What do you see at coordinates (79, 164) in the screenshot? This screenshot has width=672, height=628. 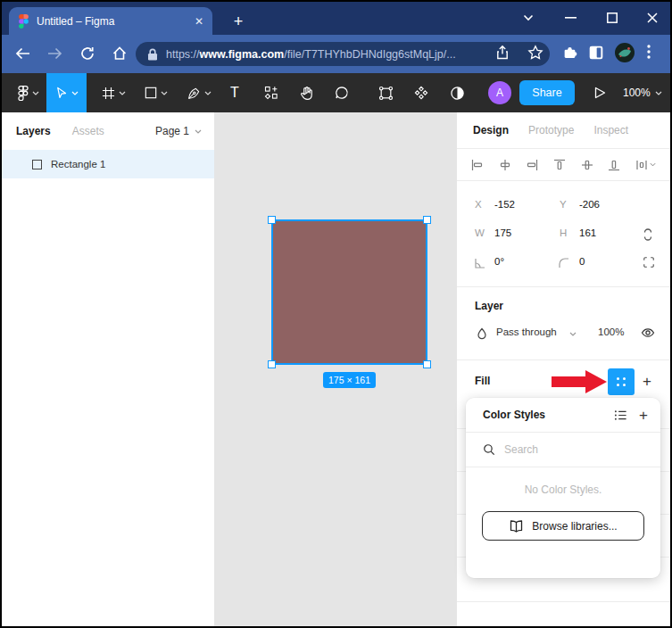 I see `layer-name: Rectangle 1` at bounding box center [79, 164].